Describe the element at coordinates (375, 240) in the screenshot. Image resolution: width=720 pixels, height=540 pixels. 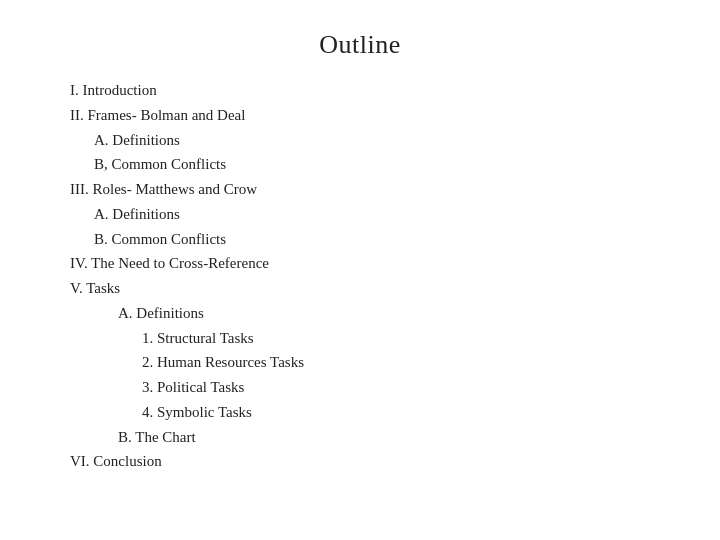
I see `outline-line: B. Common Conflicts` at that location.